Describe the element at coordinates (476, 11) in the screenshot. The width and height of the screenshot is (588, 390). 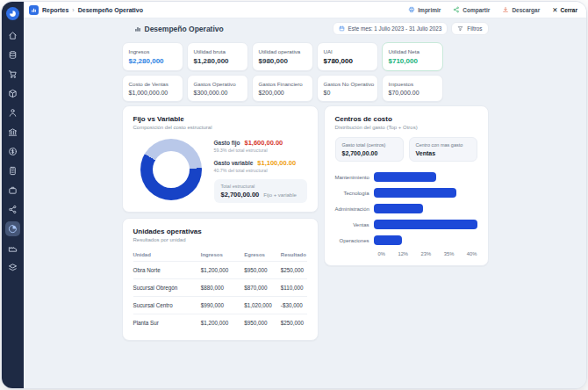
I see `share-label: Compartir` at that location.